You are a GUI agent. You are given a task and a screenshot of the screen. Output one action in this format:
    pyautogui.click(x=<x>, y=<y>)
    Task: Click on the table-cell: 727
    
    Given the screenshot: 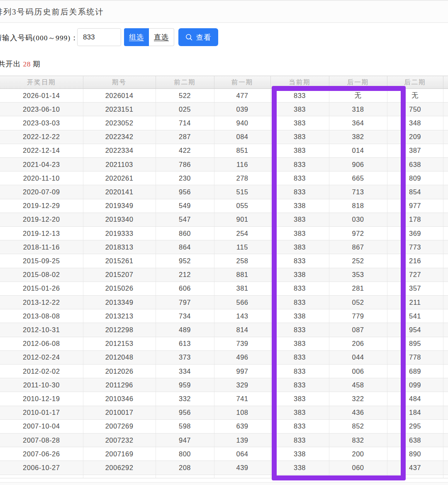 What is the action you would take?
    pyautogui.click(x=415, y=275)
    